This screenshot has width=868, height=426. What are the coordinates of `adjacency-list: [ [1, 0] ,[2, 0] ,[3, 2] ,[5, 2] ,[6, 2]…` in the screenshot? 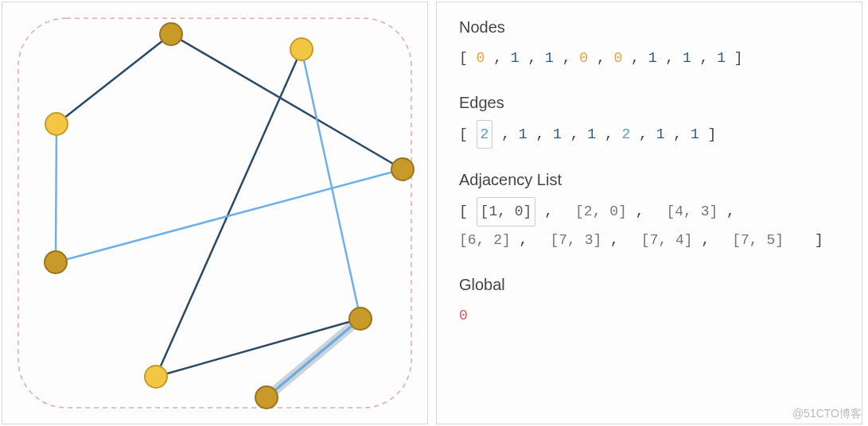 It's located at (649, 225).